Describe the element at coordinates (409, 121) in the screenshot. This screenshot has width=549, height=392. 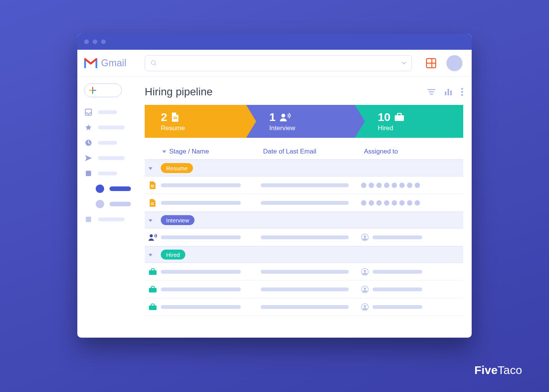
I see `pipeline-stage-hired: 10 Hired` at that location.